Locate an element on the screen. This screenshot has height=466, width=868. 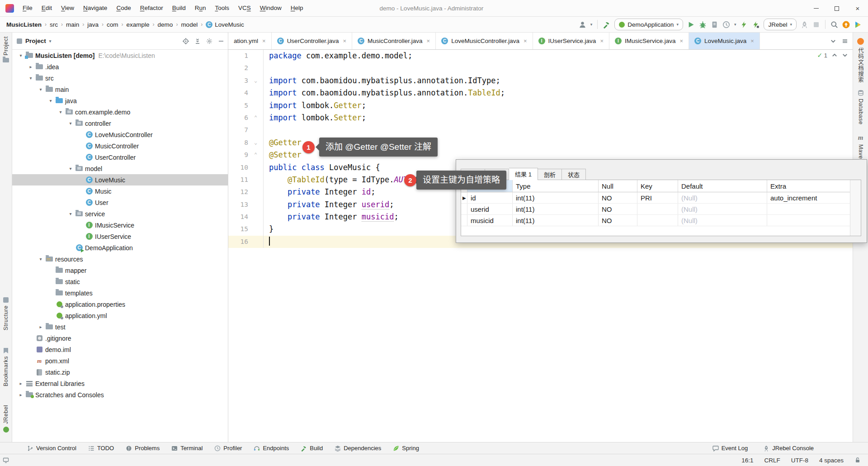
tree-item-service: ▾service is located at coordinates (120, 214).